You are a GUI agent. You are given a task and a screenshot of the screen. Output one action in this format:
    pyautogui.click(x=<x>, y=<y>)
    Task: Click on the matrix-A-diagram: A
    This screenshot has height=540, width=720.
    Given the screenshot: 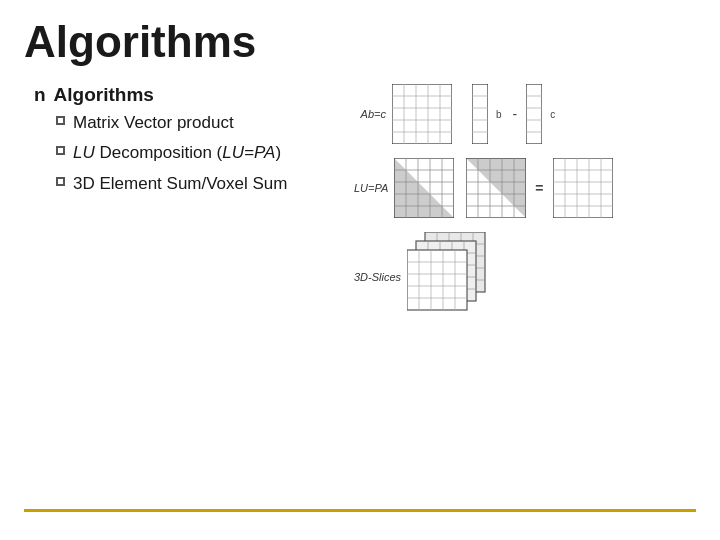 What is the action you would take?
    pyautogui.click(x=422, y=114)
    